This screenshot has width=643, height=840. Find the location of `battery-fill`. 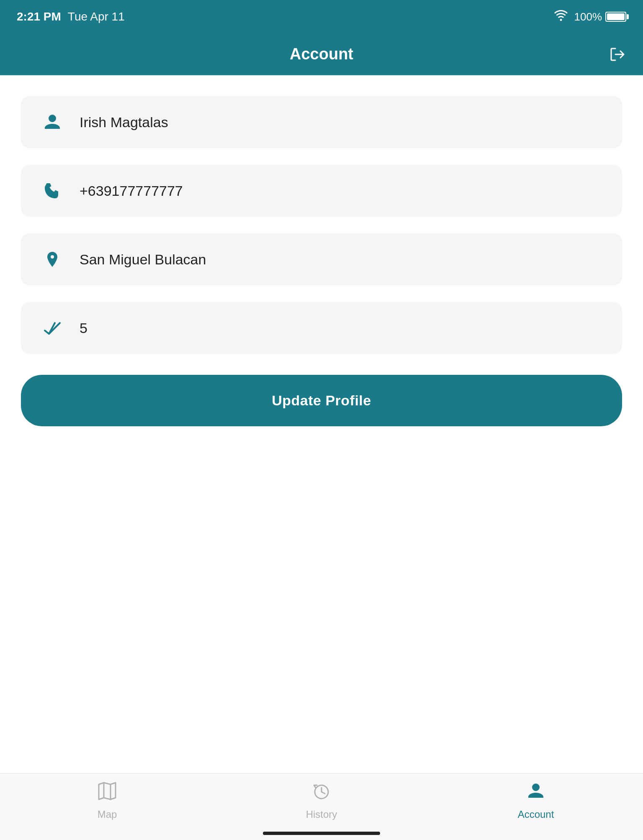

battery-fill is located at coordinates (616, 17).